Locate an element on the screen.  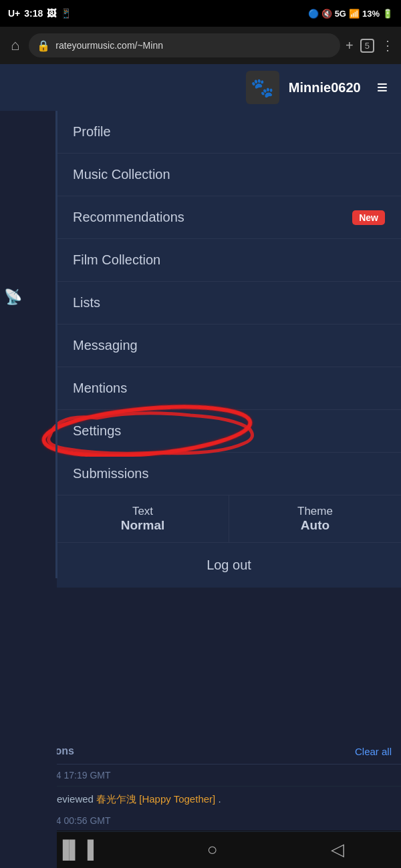
recent-apps-icon: ▐▌▐ is located at coordinates (75, 849).